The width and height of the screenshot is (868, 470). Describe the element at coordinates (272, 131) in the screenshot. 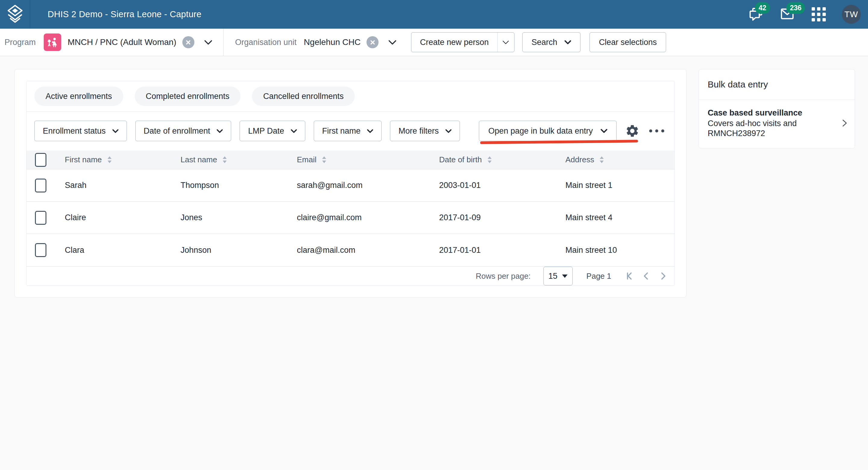

I see `filter-lmp-date: LMP Date` at that location.